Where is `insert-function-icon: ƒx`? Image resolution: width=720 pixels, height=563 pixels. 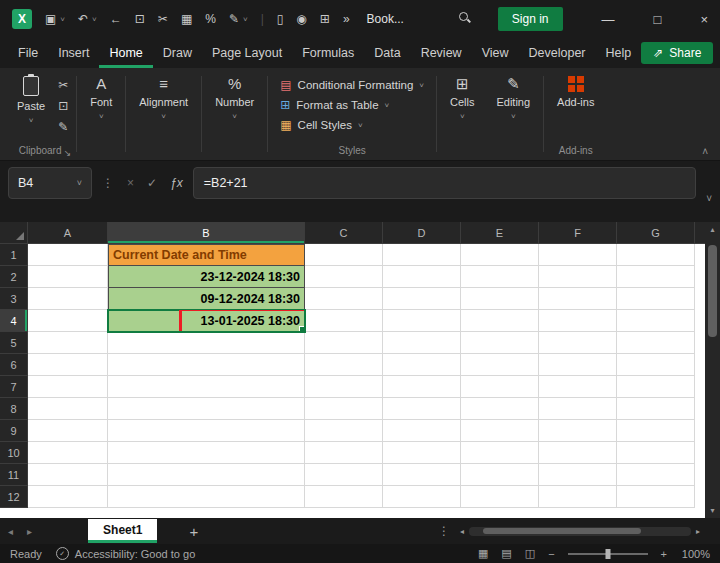
insert-function-icon: ƒx is located at coordinates (176, 183).